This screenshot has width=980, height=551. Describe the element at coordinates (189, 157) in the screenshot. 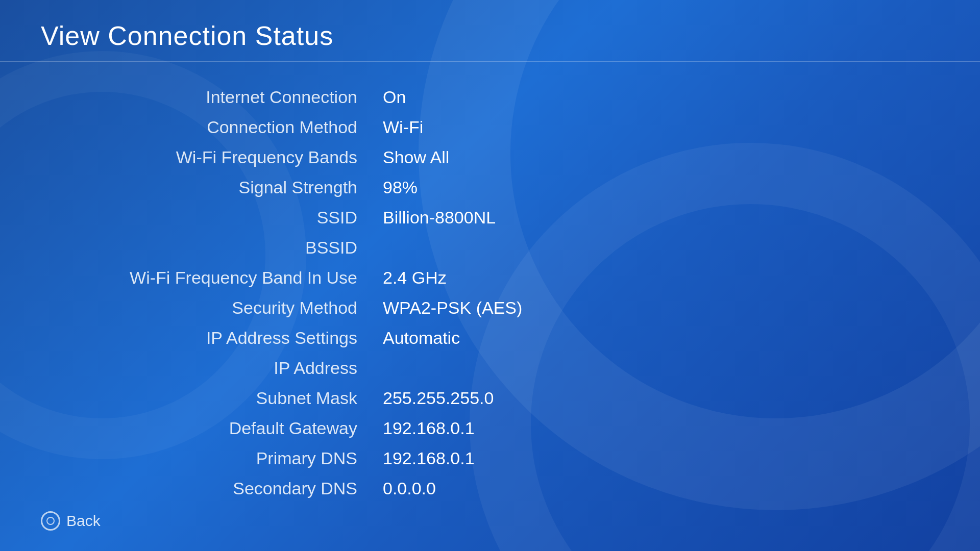

I see `row-label: Wi-Fi Frequency Bands` at that location.